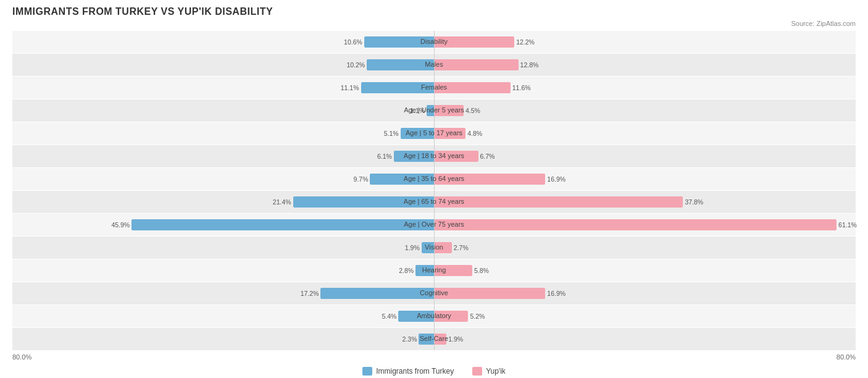 This screenshot has width=868, height=378. I want to click on right-section: 12.2%, so click(645, 42).